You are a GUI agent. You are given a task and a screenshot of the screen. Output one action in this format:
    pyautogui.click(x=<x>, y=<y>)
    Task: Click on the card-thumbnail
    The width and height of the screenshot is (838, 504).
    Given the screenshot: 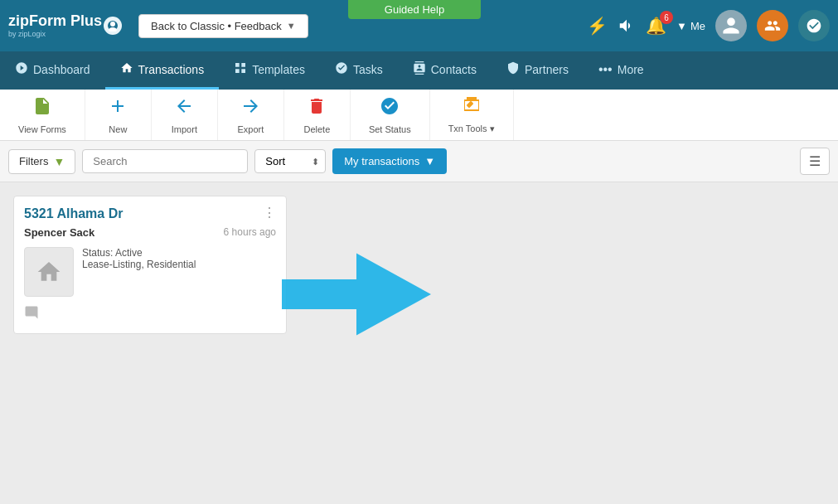 What is the action you would take?
    pyautogui.click(x=49, y=272)
    